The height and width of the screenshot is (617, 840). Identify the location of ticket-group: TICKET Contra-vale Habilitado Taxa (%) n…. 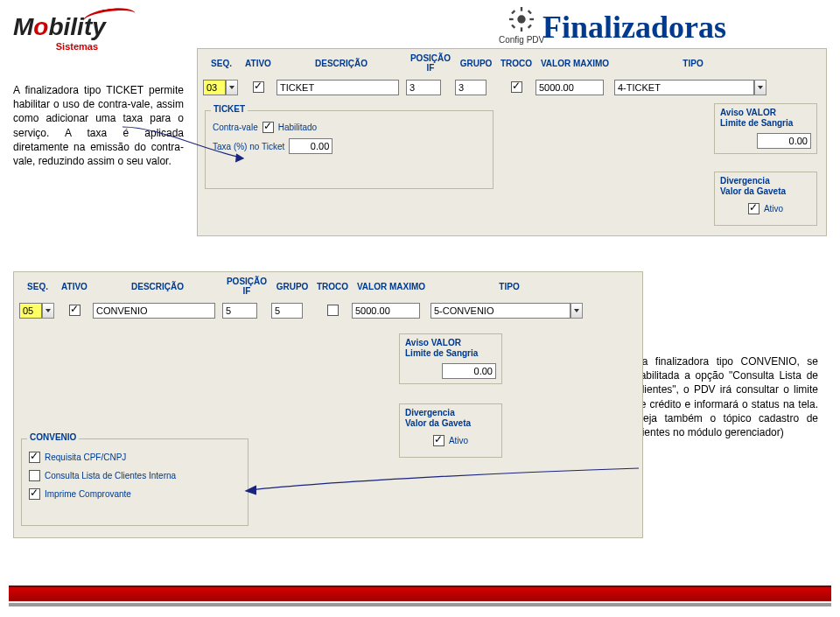
(349, 150).